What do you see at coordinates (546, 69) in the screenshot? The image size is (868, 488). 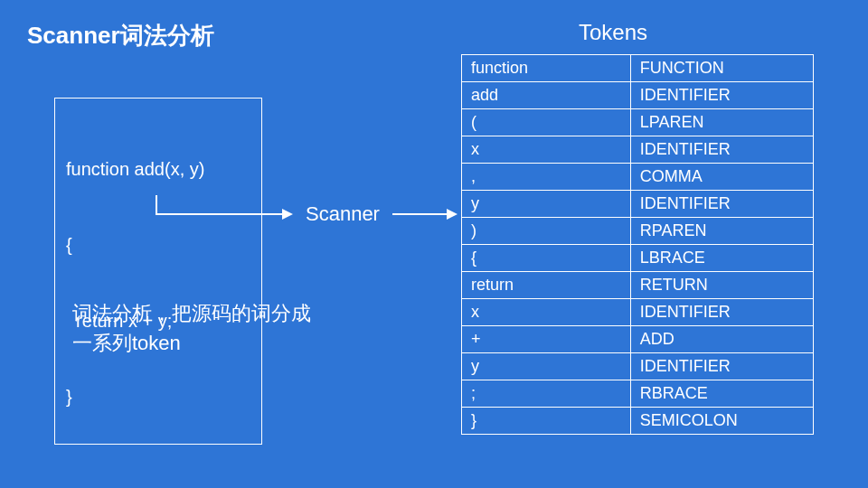 I see `token-lexeme: function` at bounding box center [546, 69].